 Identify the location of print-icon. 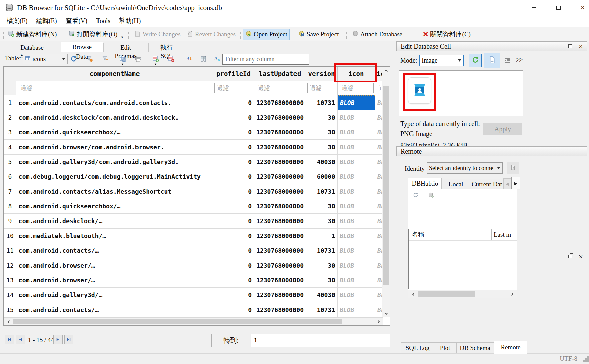
(138, 60).